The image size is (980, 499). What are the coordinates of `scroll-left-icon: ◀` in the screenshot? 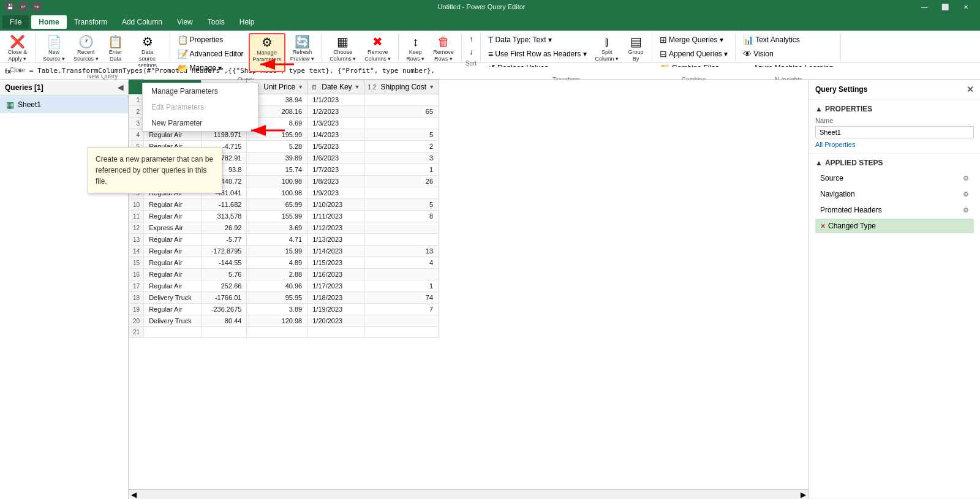 It's located at (134, 495).